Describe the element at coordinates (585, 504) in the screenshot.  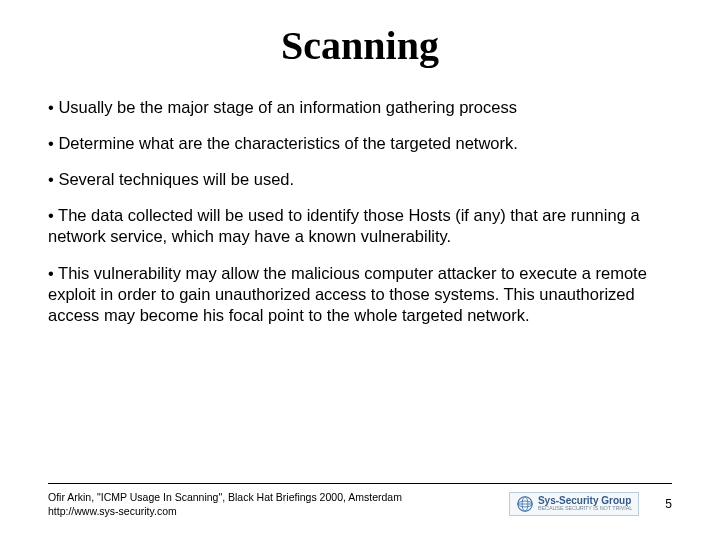
I see `logo-text: Sys-Security Group BECAUSE SECURITY IS N…` at that location.